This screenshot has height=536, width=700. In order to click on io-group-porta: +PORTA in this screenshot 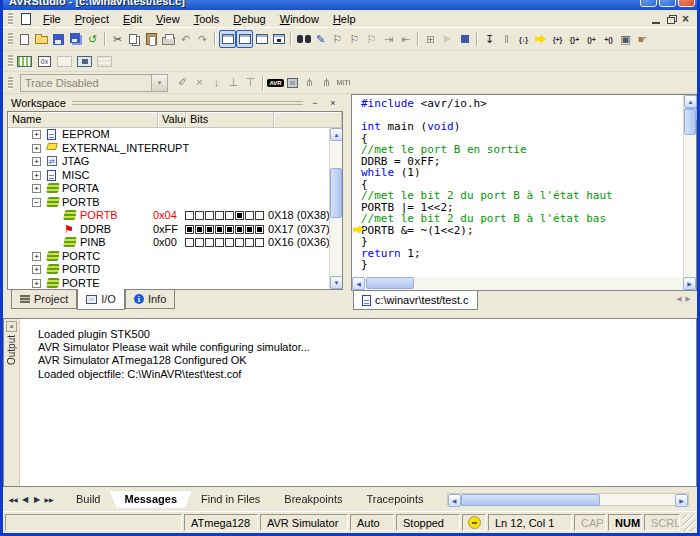, I will do `click(168, 189)`.